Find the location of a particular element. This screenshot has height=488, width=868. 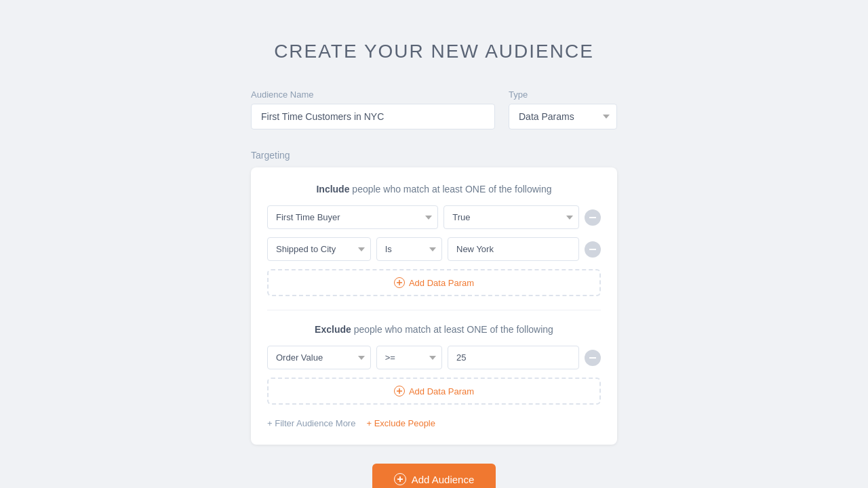

exclude-rule-1: Order Value First Time Buyer Shipped to … is located at coordinates (434, 358).